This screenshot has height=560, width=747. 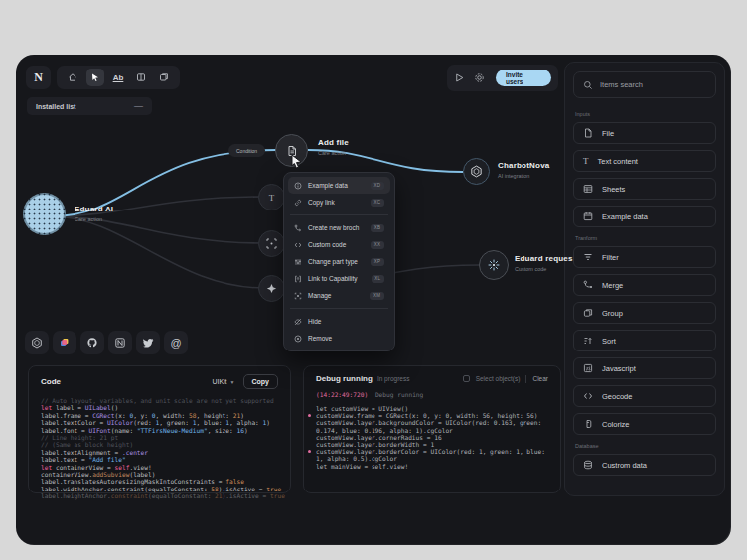 I want to click on shortcut-badge: XC, so click(x=377, y=203).